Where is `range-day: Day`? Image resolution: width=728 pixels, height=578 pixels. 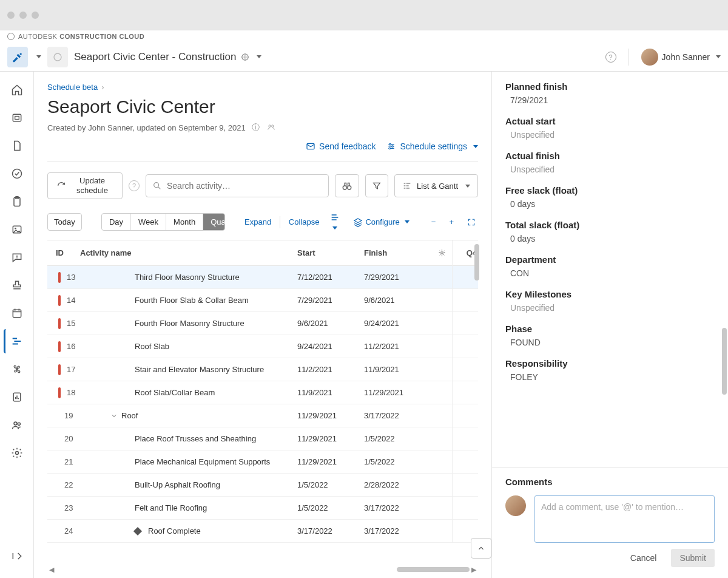 range-day: Day is located at coordinates (116, 222).